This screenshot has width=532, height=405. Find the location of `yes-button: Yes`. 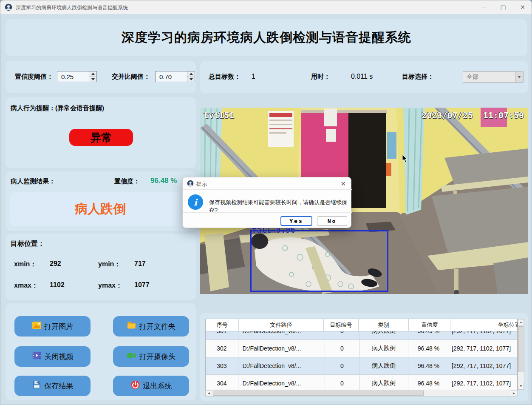

yes-button: Yes is located at coordinates (297, 221).